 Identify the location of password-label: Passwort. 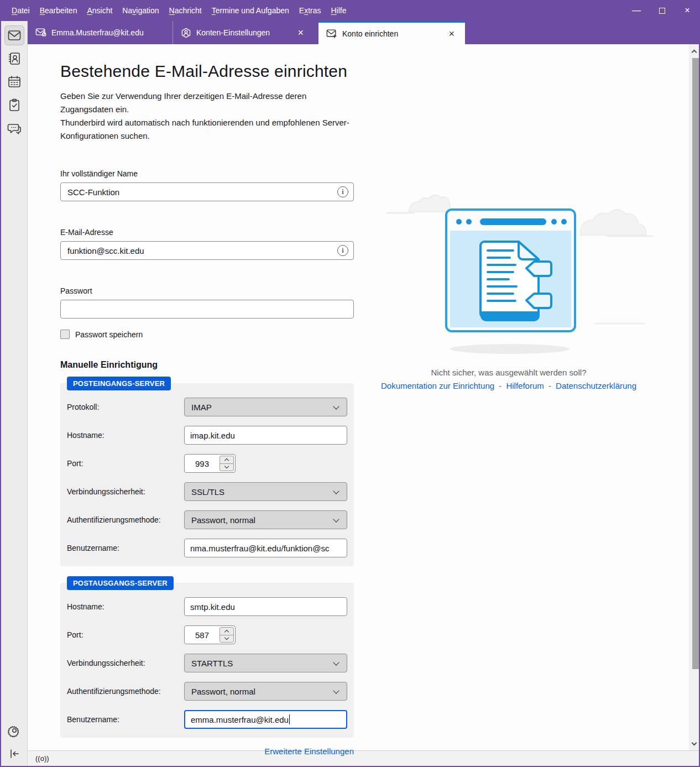
(207, 291).